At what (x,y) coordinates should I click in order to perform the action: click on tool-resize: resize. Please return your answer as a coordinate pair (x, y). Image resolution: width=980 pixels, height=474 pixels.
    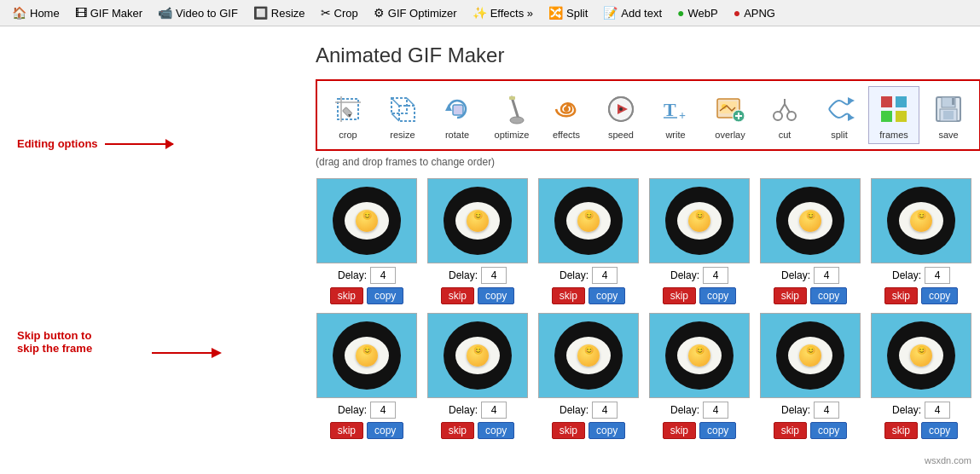
    Looking at the image, I should click on (403, 115).